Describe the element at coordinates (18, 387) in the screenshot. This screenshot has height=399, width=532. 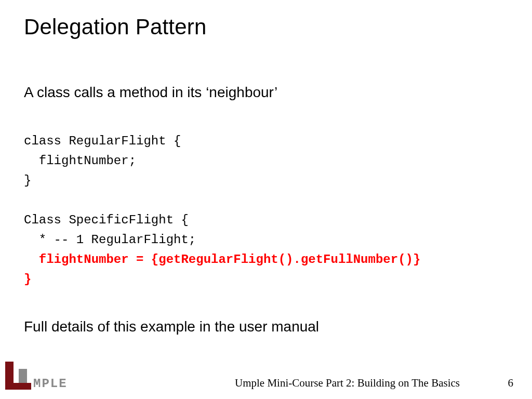
I see `logo-base-icon` at that location.